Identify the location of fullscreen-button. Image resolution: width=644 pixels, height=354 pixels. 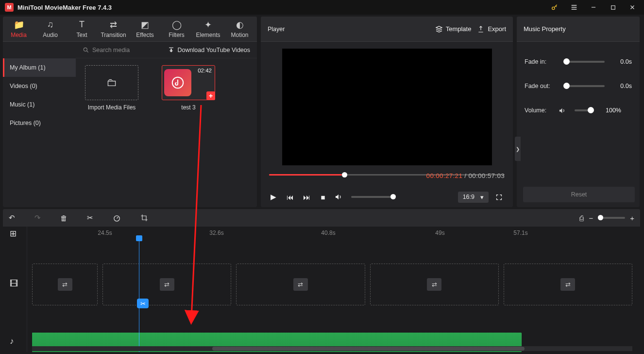
(500, 197).